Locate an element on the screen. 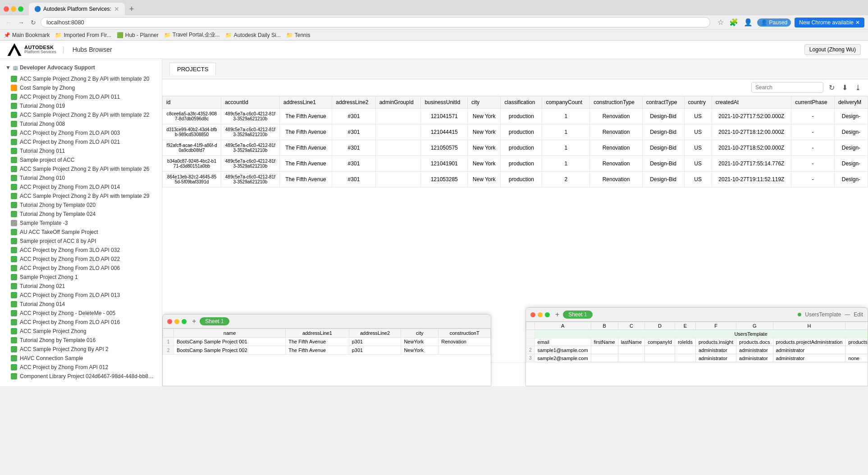 This screenshot has width=868, height=475. cell-0-contractType: Design-Bid is located at coordinates (663, 116).